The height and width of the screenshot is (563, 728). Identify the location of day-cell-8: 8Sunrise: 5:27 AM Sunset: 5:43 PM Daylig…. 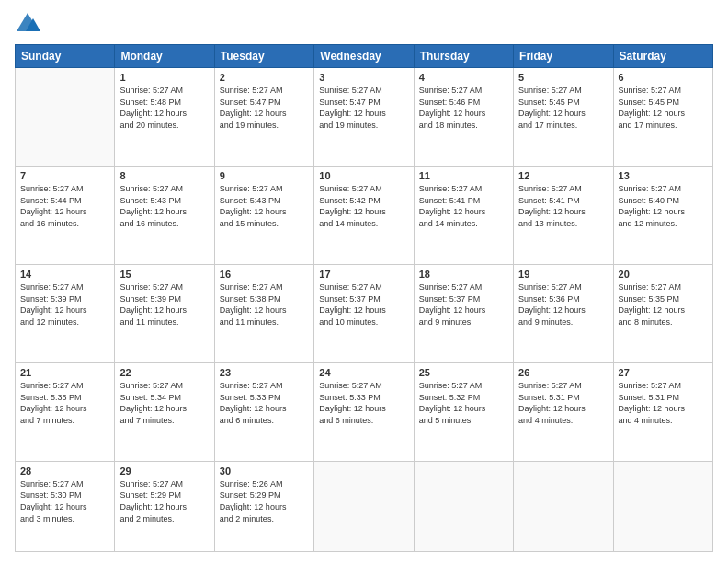
(165, 215).